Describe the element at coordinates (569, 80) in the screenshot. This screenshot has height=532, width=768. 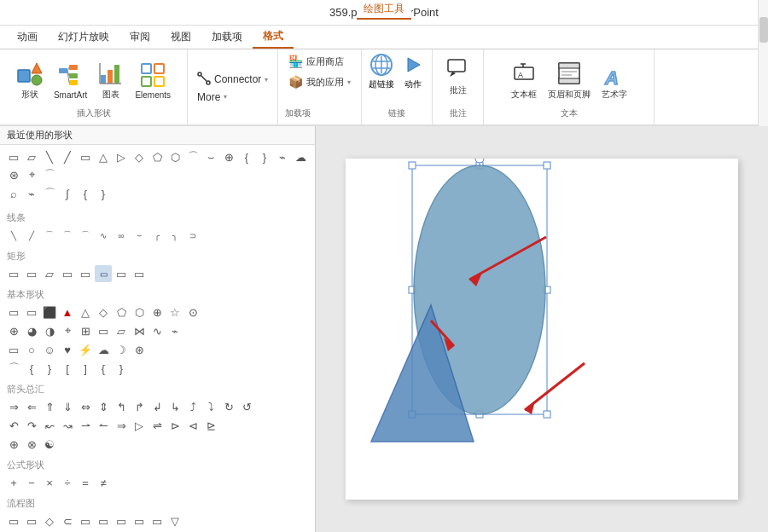
I see `header-footer-button: 页眉和页脚` at that location.